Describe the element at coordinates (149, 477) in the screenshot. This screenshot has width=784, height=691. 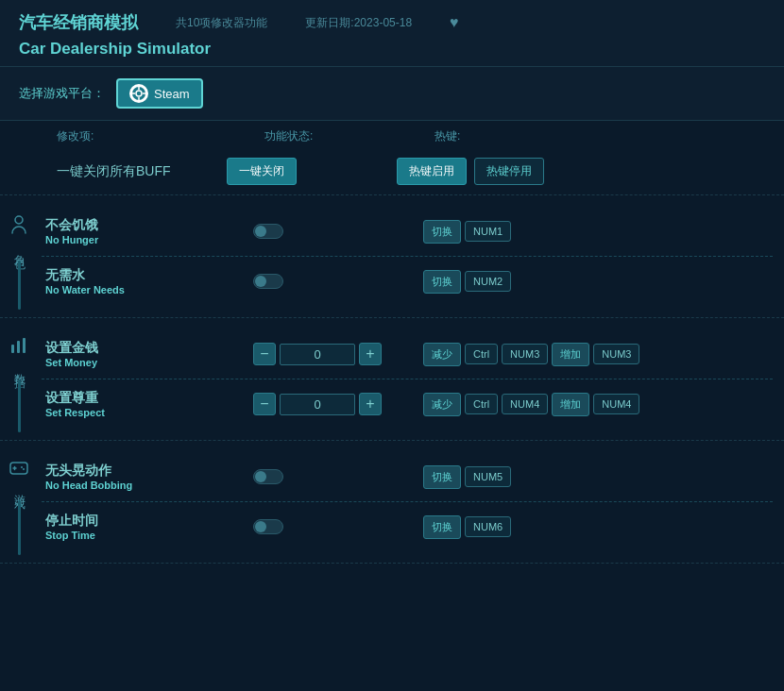
I see `mod-name-game-0: 无头晃动作 No Head Bobbing` at that location.